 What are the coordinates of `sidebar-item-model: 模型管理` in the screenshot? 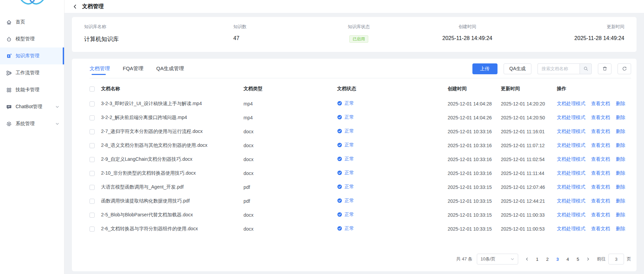 It's located at (32, 39).